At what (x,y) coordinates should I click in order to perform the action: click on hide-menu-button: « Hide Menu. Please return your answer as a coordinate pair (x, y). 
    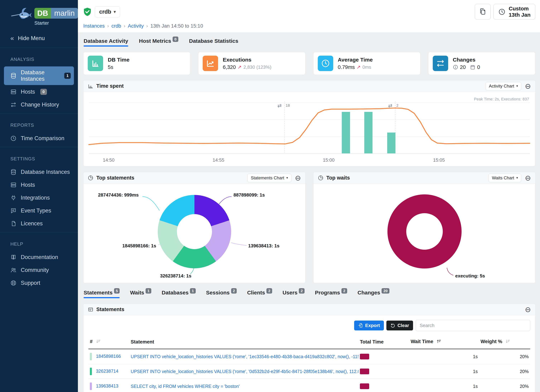
    Looking at the image, I should click on (39, 38).